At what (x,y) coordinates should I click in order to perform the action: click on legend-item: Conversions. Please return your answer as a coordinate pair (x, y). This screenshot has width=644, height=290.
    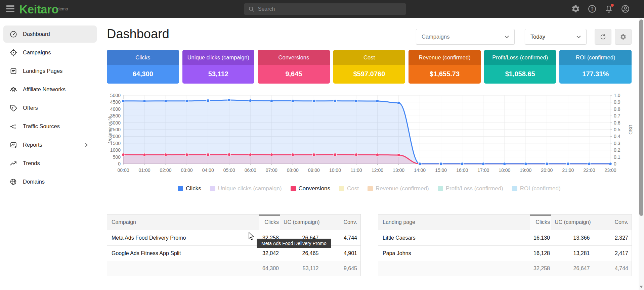
    Looking at the image, I should click on (310, 189).